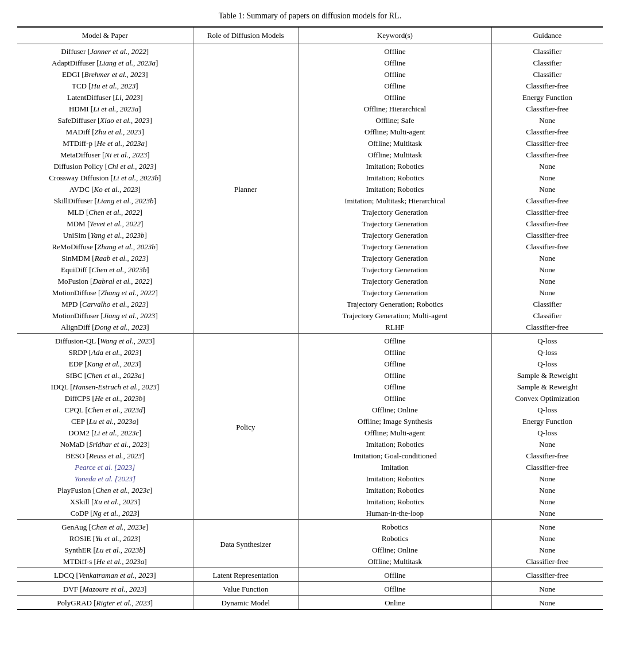 Image resolution: width=620 pixels, height=672 pixels. I want to click on table-row: BESO [Reuss et al., 2023]Imitation; Goal…, so click(310, 456).